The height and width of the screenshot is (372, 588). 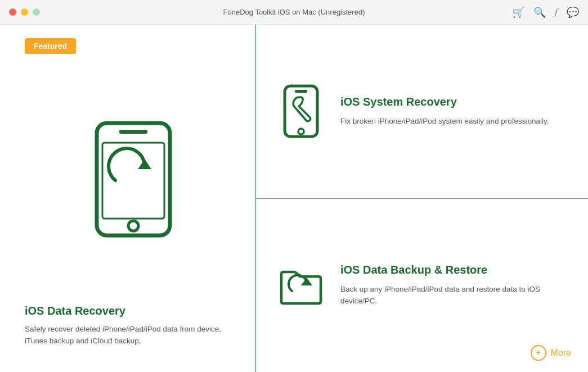 What do you see at coordinates (36, 12) in the screenshot?
I see `maximize-button` at bounding box center [36, 12].